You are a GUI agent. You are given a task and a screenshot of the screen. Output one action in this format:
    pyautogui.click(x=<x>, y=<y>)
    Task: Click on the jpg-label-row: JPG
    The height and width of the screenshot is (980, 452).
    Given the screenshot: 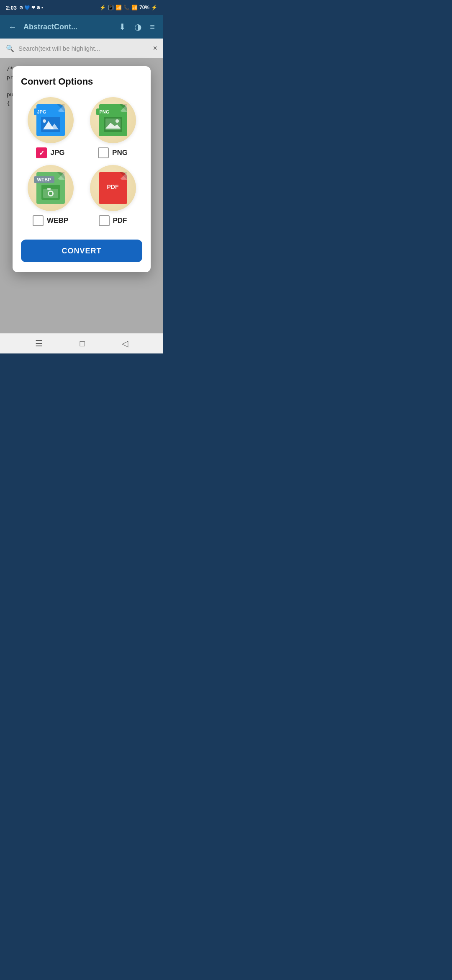 What is the action you would take?
    pyautogui.click(x=50, y=153)
    